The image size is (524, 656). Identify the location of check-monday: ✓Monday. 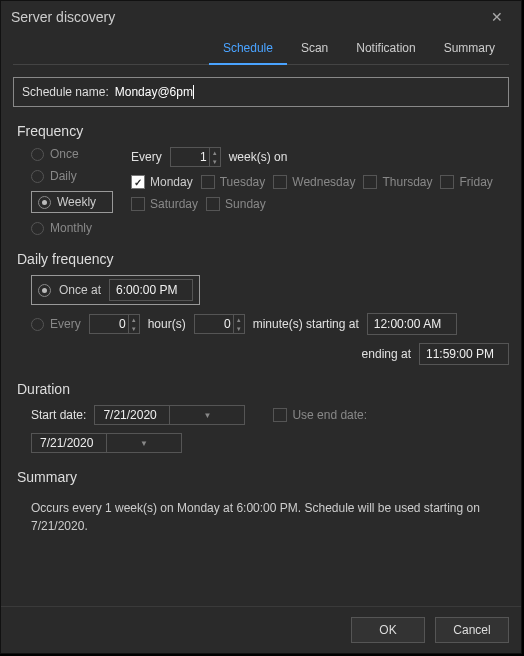
(162, 182).